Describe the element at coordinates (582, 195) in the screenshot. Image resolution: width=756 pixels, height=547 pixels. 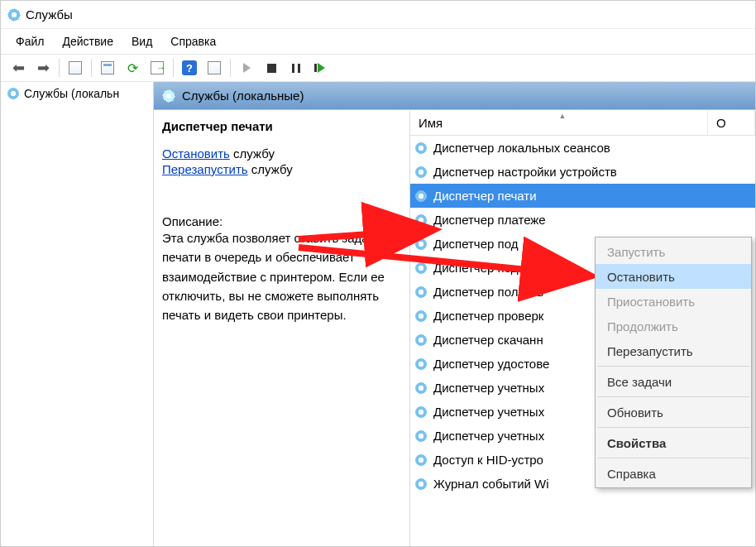
I see `service-row: Диспетчер печати` at that location.